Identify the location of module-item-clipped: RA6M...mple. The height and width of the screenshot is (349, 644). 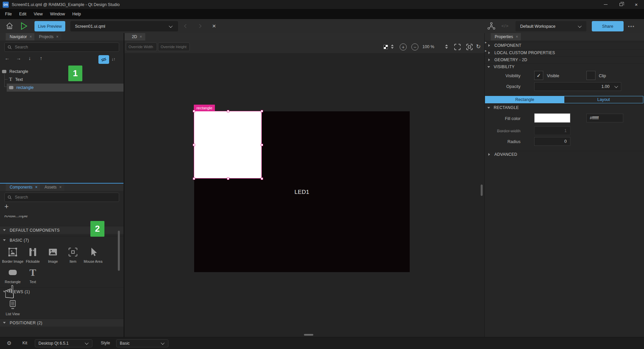
(38, 217).